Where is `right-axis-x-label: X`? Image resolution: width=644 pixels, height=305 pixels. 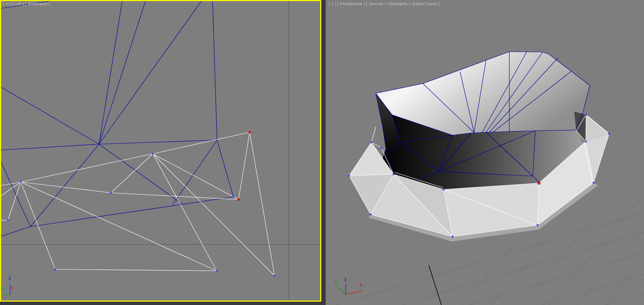 right-axis-x-label: X is located at coordinates (361, 285).